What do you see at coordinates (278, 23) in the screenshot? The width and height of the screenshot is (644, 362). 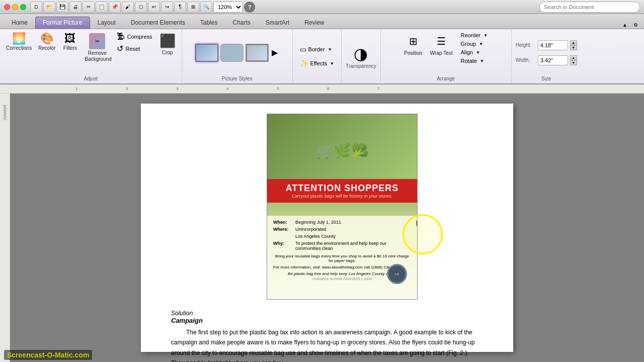 I see `tab-smartart: SmartArt` at bounding box center [278, 23].